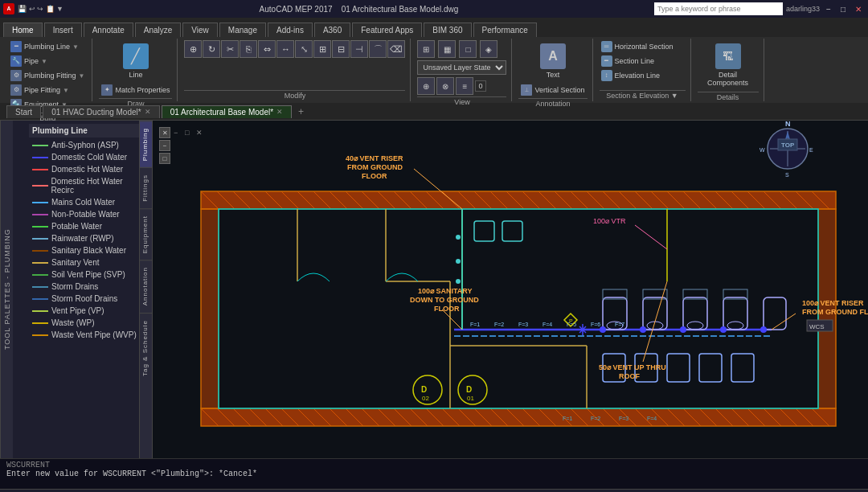  I want to click on list-item-sanitary-black: Sanitary Black Water, so click(88, 251).